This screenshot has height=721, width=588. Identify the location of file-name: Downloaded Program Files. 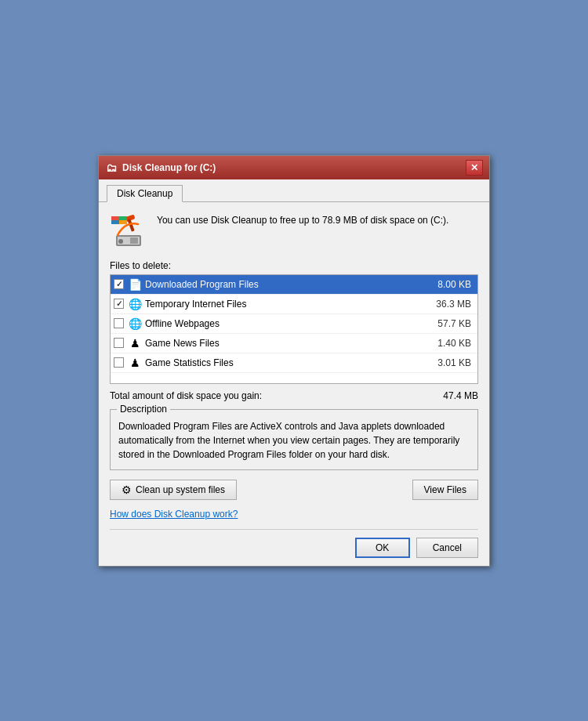
(292, 284).